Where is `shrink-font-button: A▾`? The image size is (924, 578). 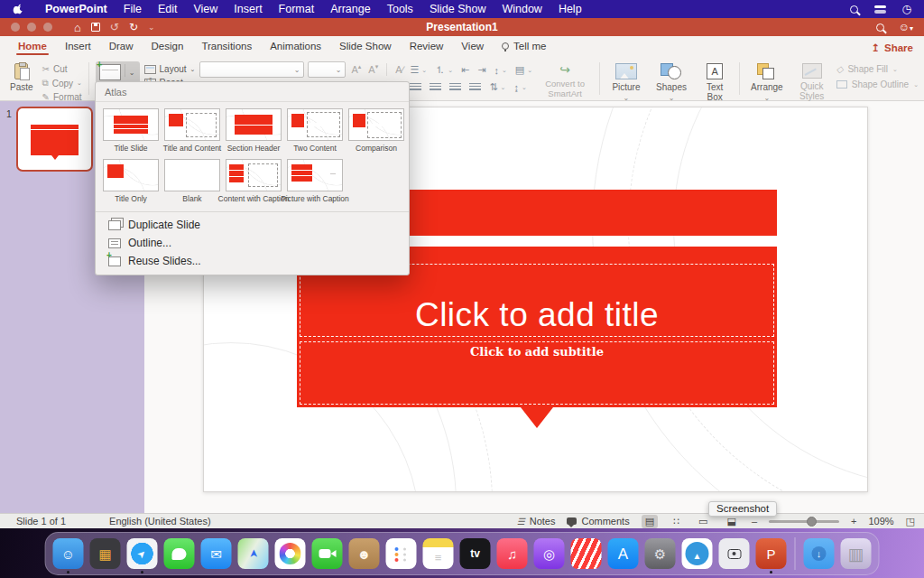
shrink-font-button: A▾ is located at coordinates (374, 70).